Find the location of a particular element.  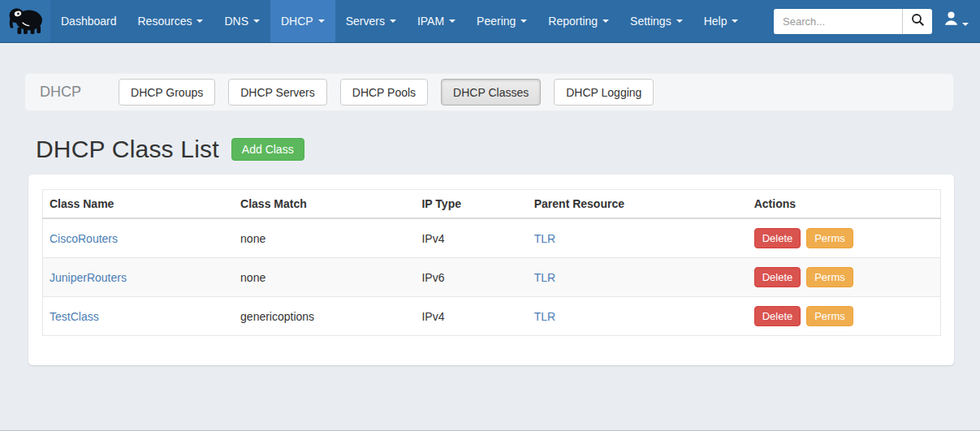

page-head: DHCP Class List Add Class is located at coordinates (508, 149).